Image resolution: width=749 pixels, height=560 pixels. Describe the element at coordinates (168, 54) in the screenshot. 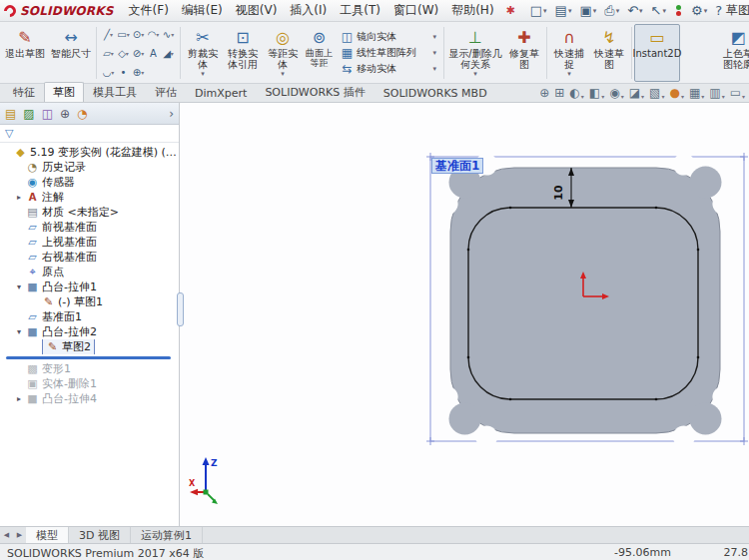

I see `fillet-tool-button: ◢▾` at that location.